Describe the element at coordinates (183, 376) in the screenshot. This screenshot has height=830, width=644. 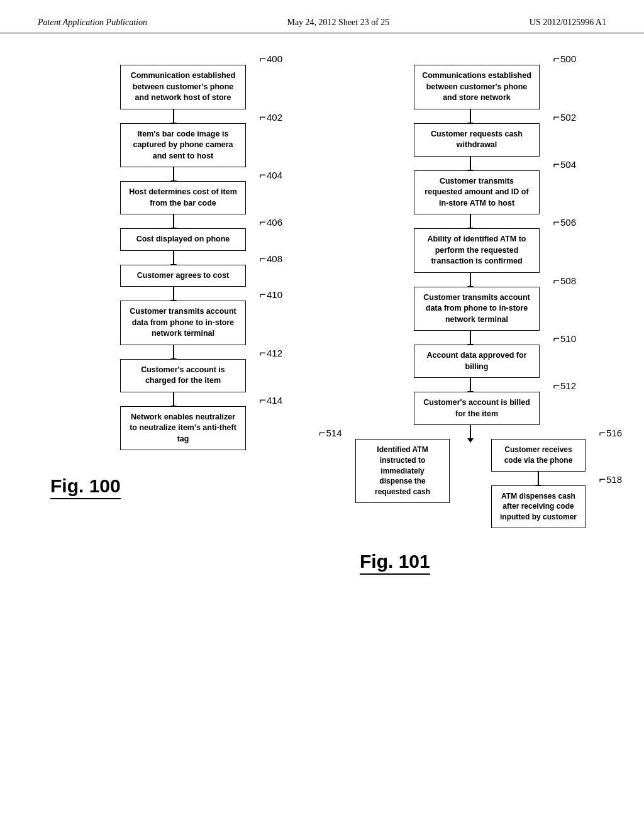
I see `step-412-labelwrap: ⌐ 412 Customer's account is charged for …` at that location.